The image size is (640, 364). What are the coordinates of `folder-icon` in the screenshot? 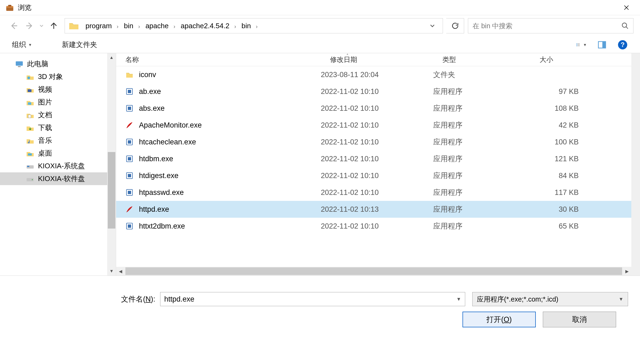 It's located at (74, 26).